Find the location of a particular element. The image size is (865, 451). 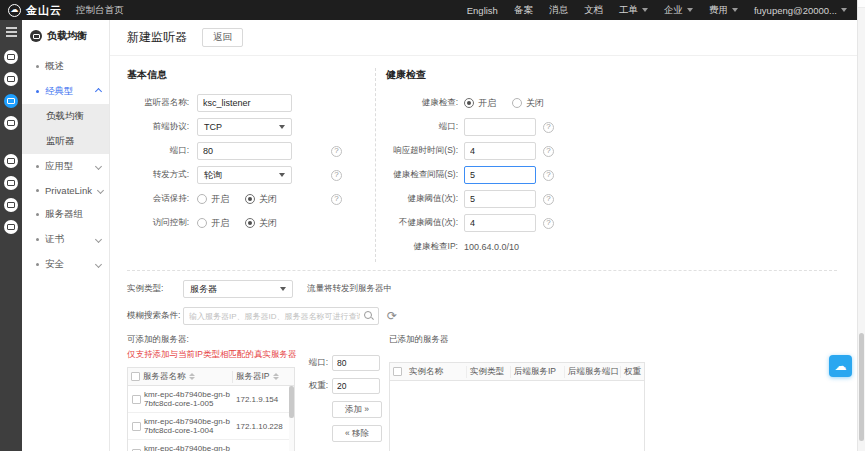

sidebar-item-classic: 经典型 is located at coordinates (66, 92).